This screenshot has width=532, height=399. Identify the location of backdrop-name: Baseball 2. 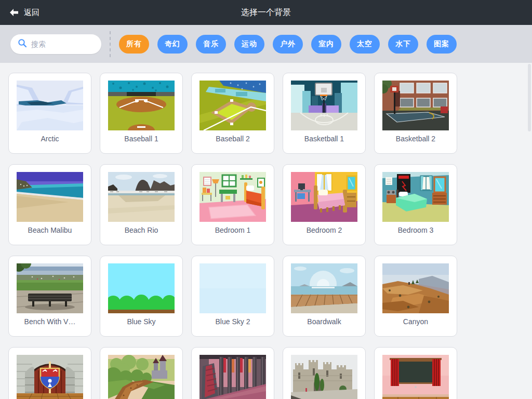
(233, 139).